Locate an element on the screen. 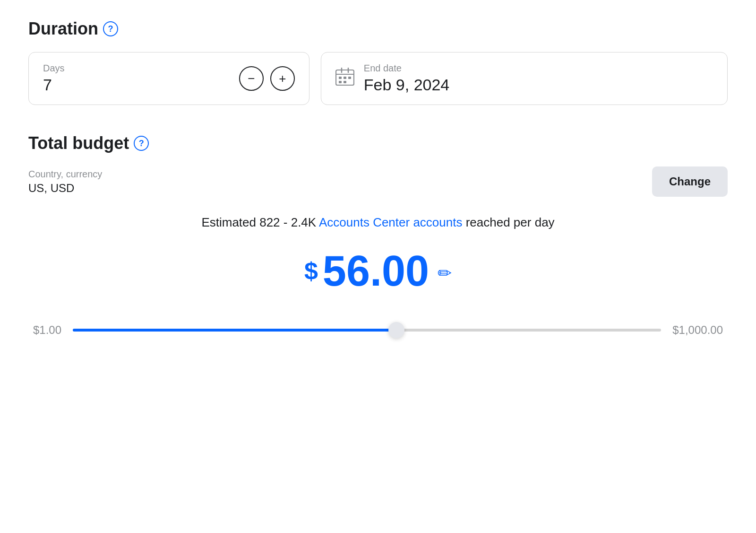 The width and height of the screenshot is (756, 533). budget-amount: 56.00 is located at coordinates (376, 271).